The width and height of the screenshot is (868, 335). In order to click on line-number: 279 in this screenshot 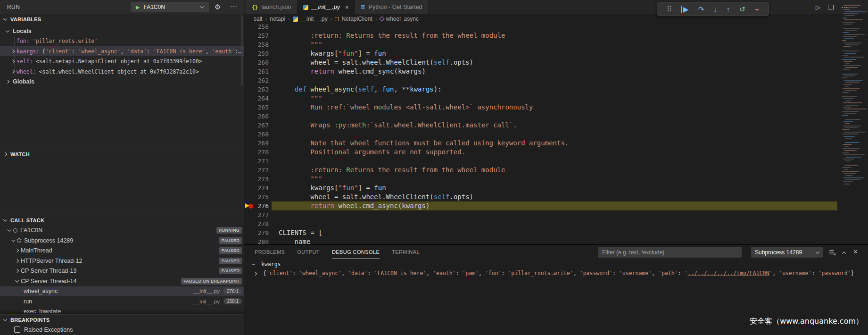, I will do `click(256, 233)`.